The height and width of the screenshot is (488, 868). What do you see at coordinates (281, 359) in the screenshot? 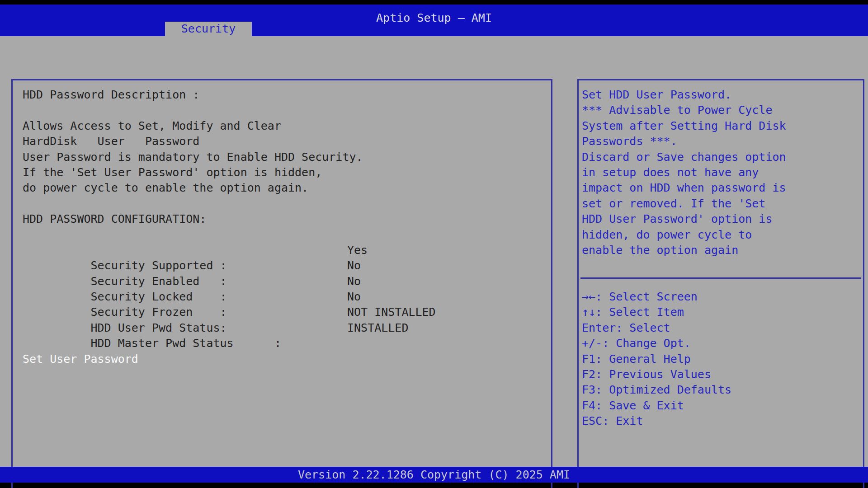
I see `menu-item-set-user-password: Set User Password` at bounding box center [281, 359].